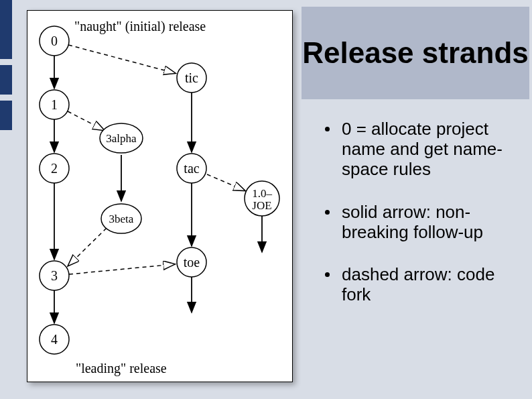 The height and width of the screenshot is (399, 532). Describe the element at coordinates (192, 78) in the screenshot. I see `node-tic-label: tic` at that location.